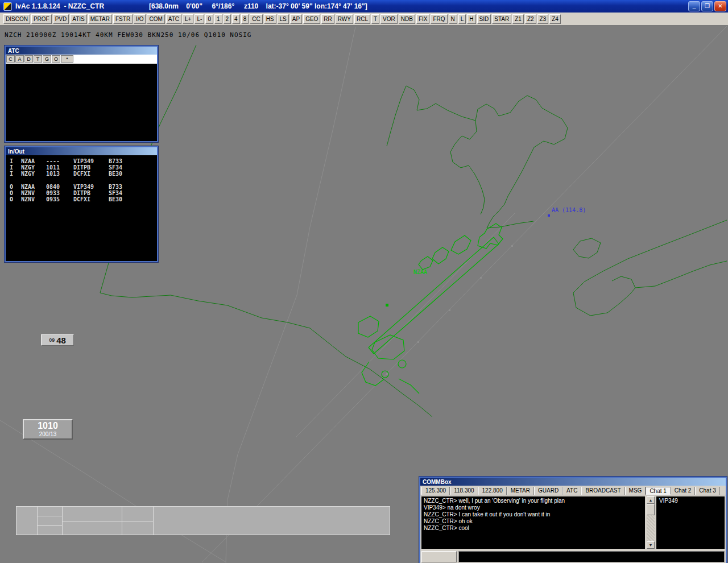 The width and height of the screenshot is (728, 563). I want to click on commbox-tab: GUARD, so click(548, 491).